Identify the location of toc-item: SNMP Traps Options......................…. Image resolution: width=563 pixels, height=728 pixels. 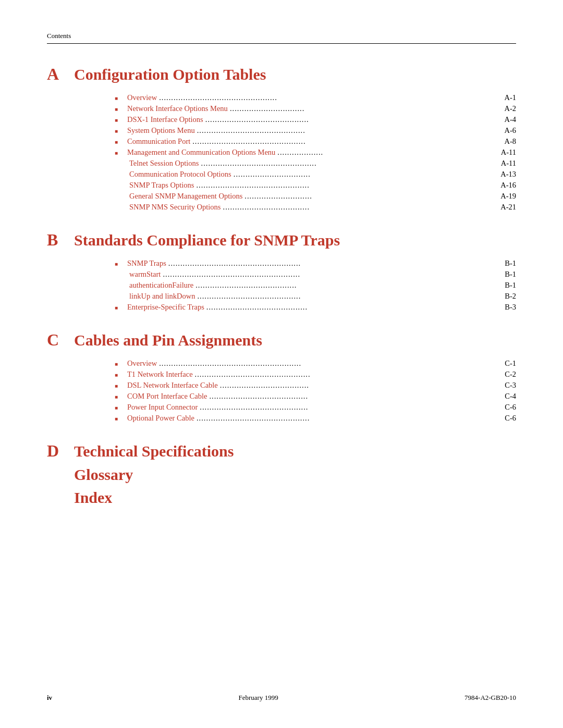
(323, 186).